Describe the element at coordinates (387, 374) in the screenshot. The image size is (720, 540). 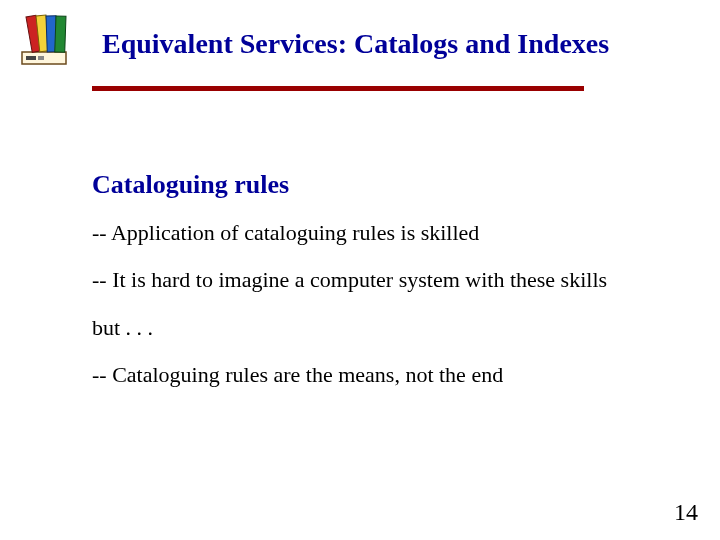
I see `bullet-line: -- Cataloguing rules are the means, not …` at that location.